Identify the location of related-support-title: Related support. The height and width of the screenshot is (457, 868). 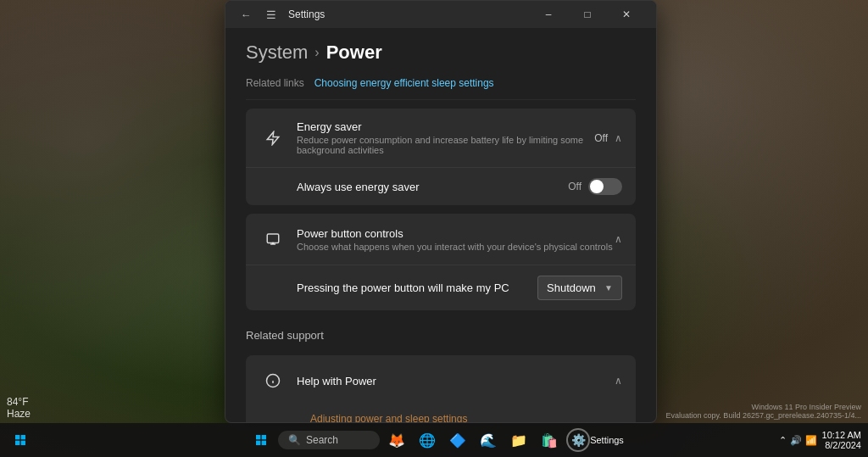
(441, 332).